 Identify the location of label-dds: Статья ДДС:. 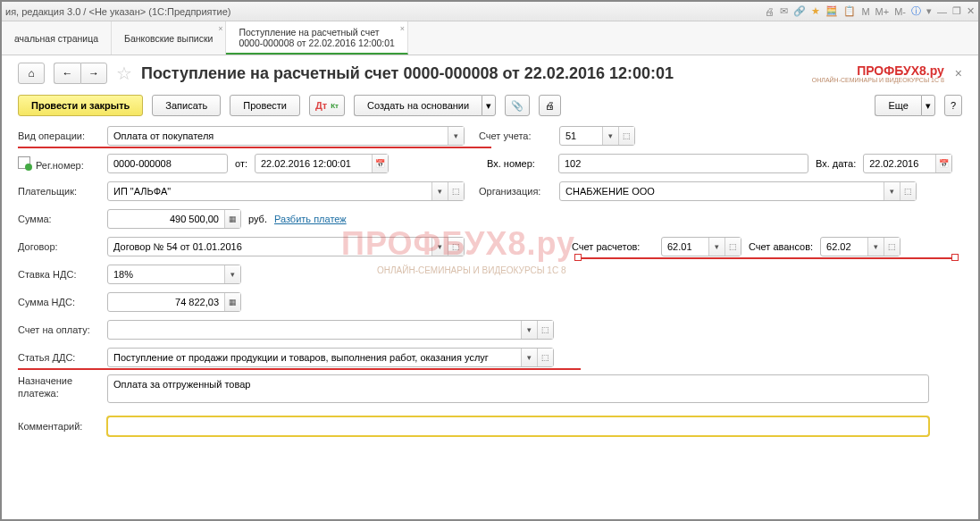
(63, 357).